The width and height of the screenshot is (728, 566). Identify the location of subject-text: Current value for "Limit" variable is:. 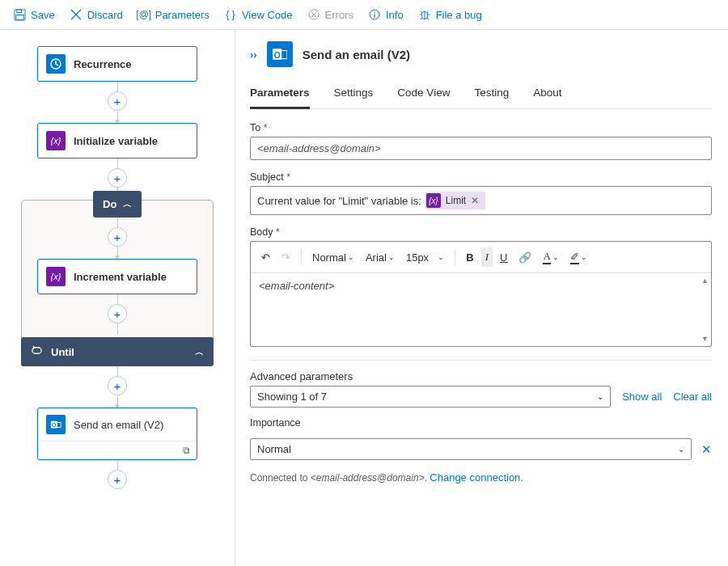
(340, 201).